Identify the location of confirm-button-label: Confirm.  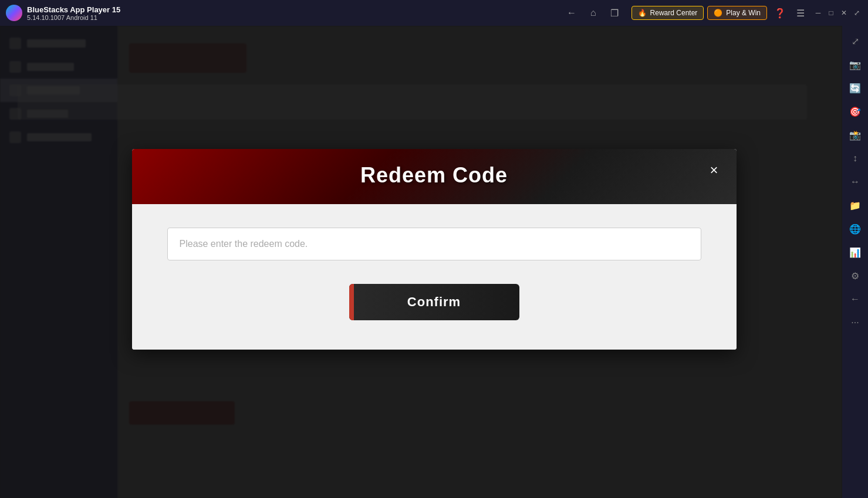
(434, 301).